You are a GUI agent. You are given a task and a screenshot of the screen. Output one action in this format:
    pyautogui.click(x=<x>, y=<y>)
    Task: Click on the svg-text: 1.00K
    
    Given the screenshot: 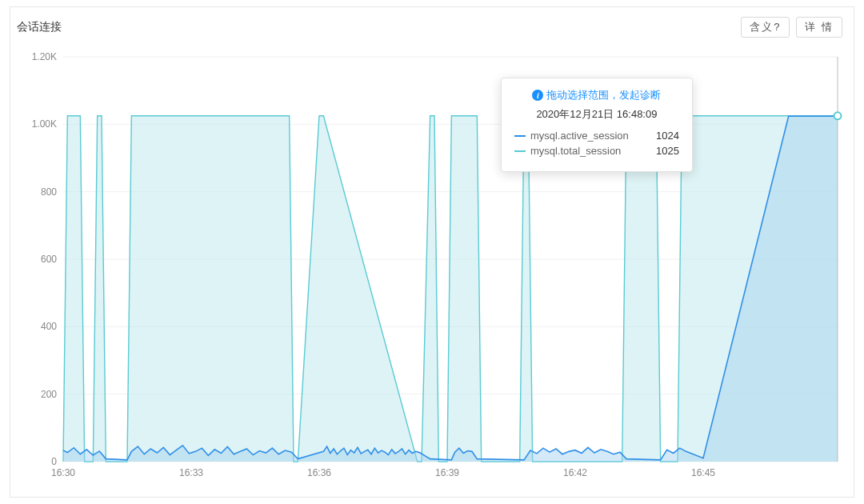 What is the action you would take?
    pyautogui.click(x=45, y=124)
    